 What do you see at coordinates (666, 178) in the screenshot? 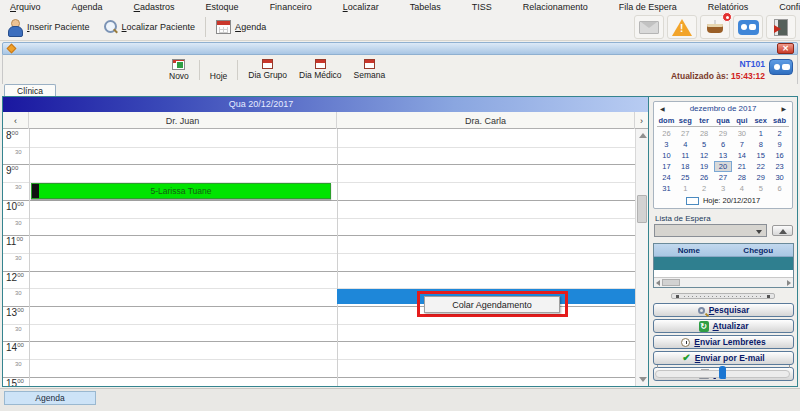
I see `calendar-day: 24` at bounding box center [666, 178].